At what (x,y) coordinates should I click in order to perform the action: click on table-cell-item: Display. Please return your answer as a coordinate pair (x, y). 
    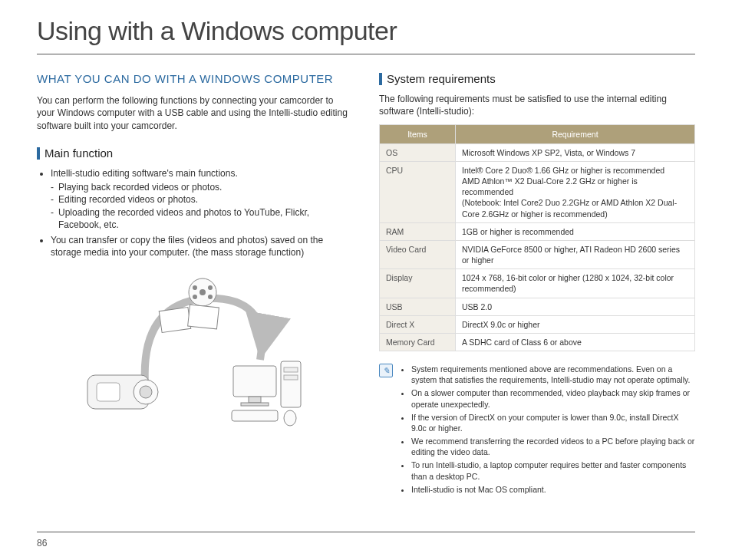
    Looking at the image, I should click on (417, 284).